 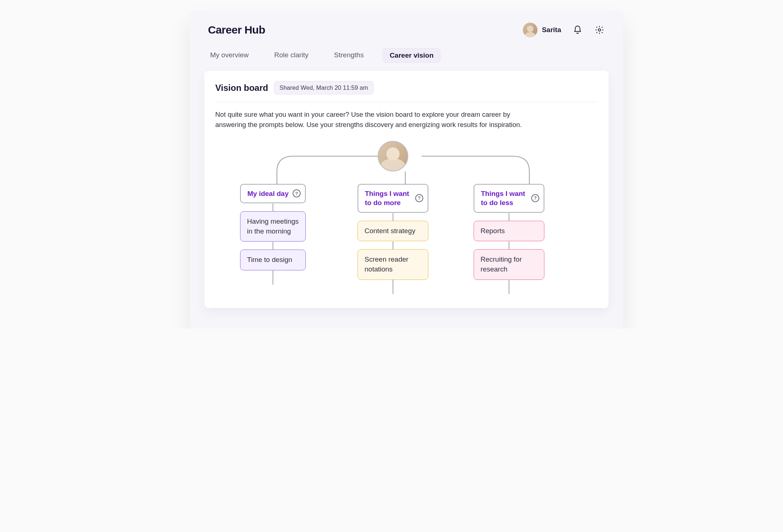 I want to click on card-description: Not quite sure what you want in your car…, so click(x=376, y=118).